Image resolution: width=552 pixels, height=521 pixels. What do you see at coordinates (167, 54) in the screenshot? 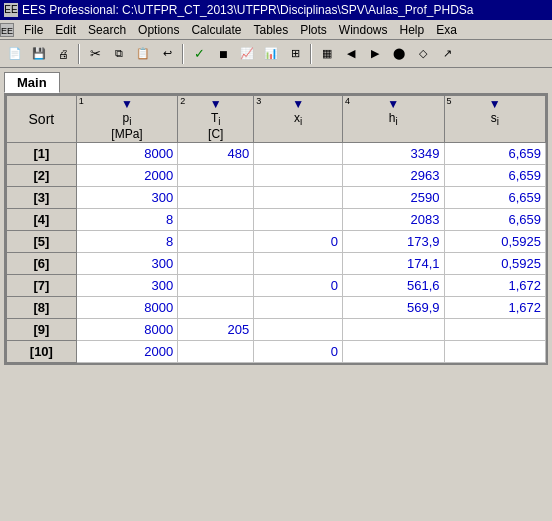
I see `toolbar-undo-btn: ↩` at bounding box center [167, 54].